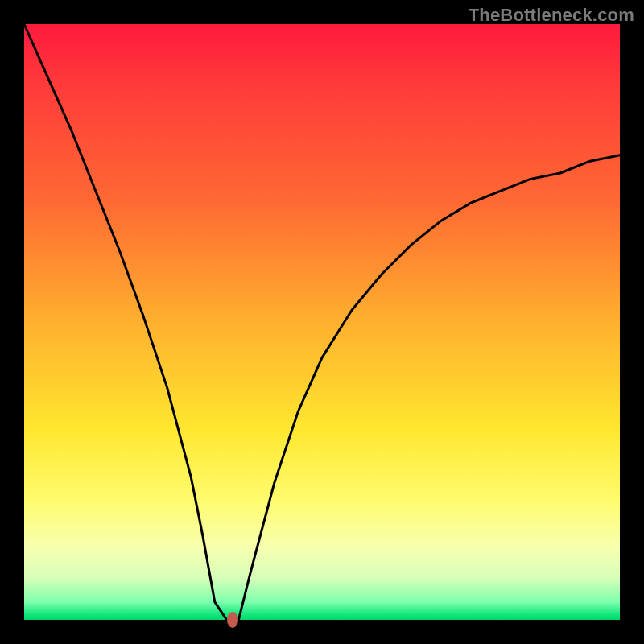 This screenshot has height=644, width=644. I want to click on optimal-marker, so click(233, 620).